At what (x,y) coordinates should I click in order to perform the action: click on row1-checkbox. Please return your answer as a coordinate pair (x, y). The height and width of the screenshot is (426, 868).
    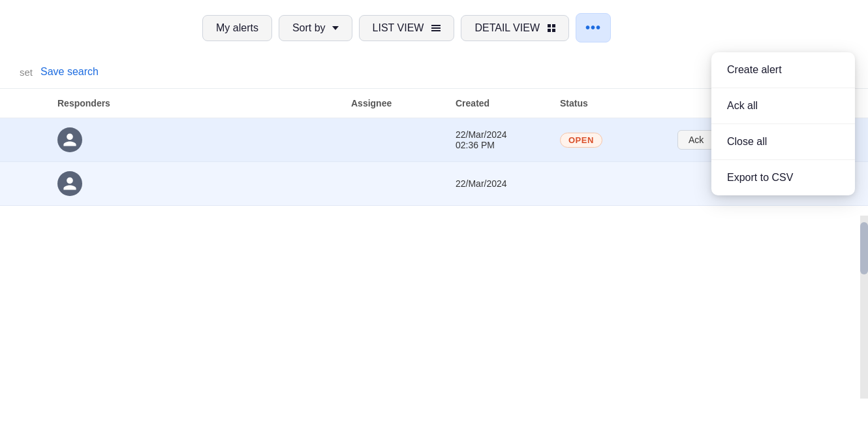
    Looking at the image, I should click on (33, 140).